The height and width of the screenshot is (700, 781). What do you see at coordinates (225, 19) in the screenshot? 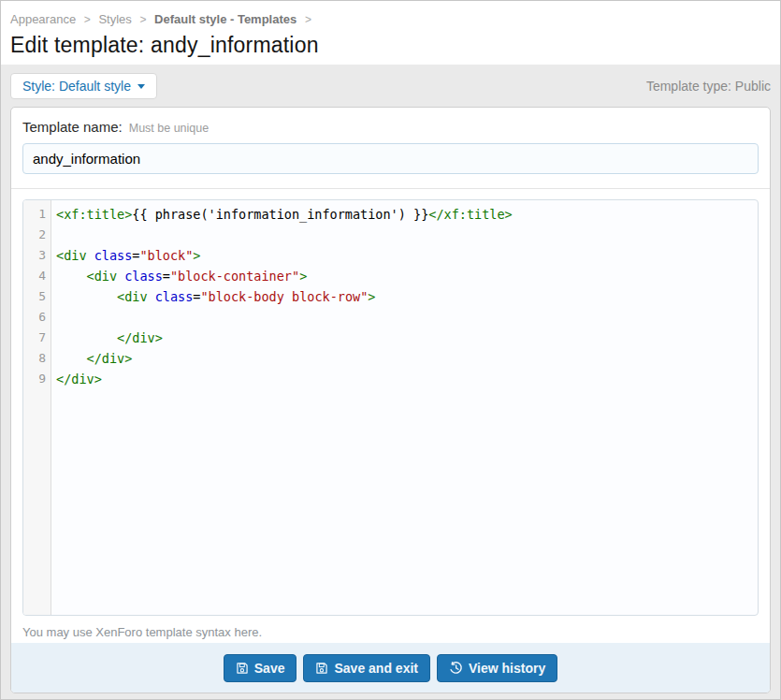
I see `breadcrumb-default-style-templates: Default style - Templates` at bounding box center [225, 19].